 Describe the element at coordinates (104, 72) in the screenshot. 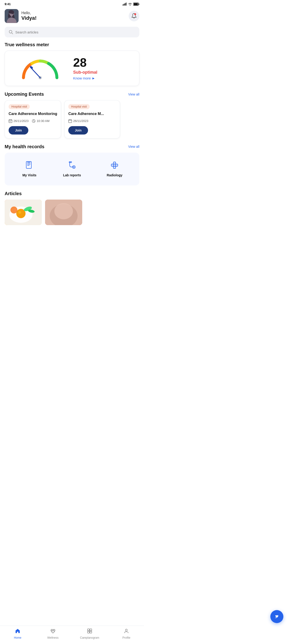

I see `gauge-status: Sub-optimal` at that location.